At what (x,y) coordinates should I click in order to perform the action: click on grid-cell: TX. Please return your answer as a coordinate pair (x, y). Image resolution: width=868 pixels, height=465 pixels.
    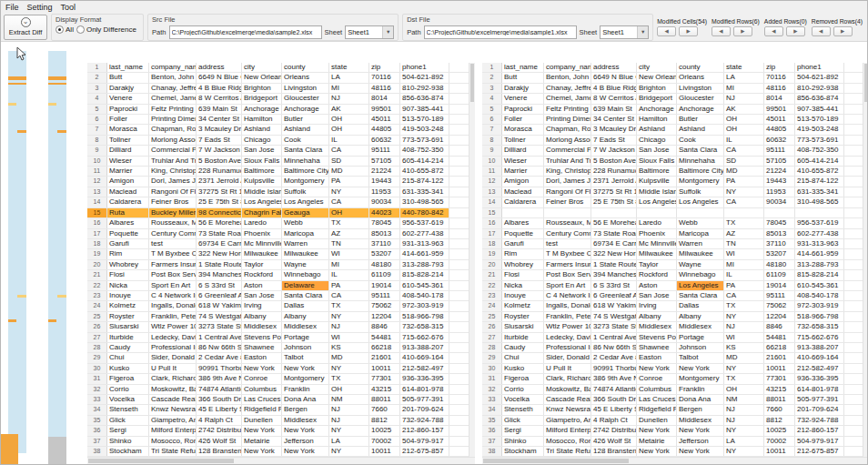
    Looking at the image, I should click on (349, 223).